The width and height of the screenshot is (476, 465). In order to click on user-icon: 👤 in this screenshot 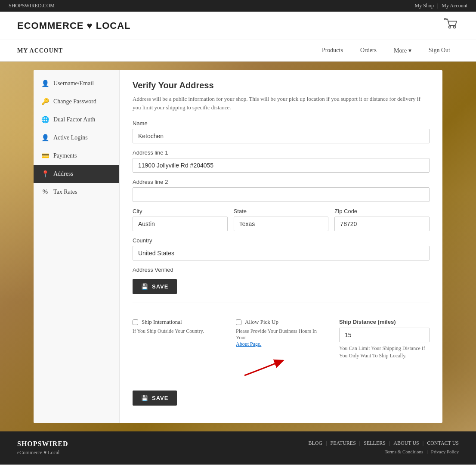, I will do `click(45, 84)`.